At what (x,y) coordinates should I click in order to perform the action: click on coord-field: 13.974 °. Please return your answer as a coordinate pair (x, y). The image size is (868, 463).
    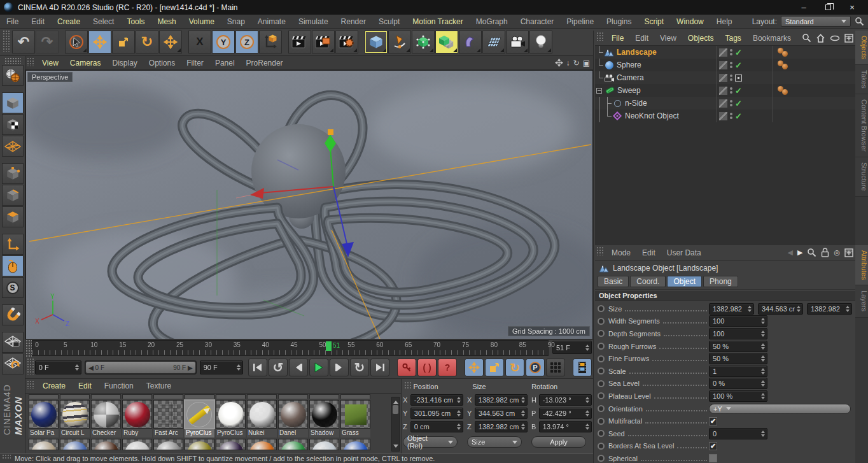
    Looking at the image, I should click on (565, 427).